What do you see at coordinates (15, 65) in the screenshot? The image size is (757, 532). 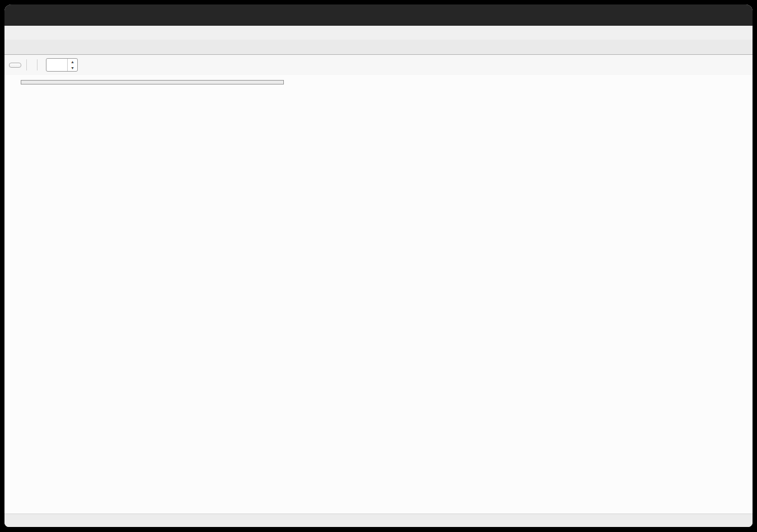 I see `export-as-button` at bounding box center [15, 65].